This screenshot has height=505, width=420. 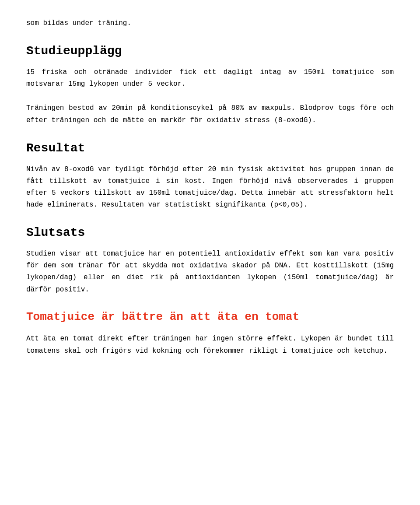 What do you see at coordinates (210, 52) in the screenshot?
I see `studieupplägg-heading: Studieupplägg` at bounding box center [210, 52].